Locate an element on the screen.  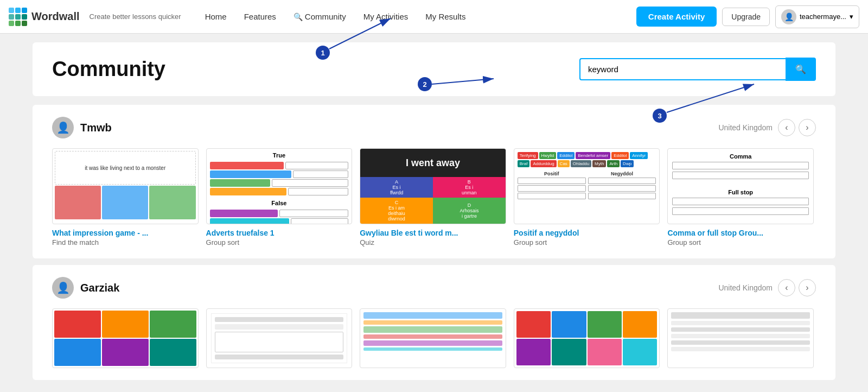
card-title-impression: What impression game - ... is located at coordinates (125, 233).